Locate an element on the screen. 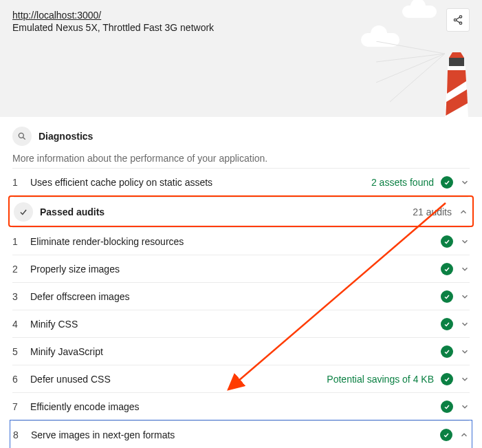  report-url: http://localhost:3000/ is located at coordinates (241, 15).